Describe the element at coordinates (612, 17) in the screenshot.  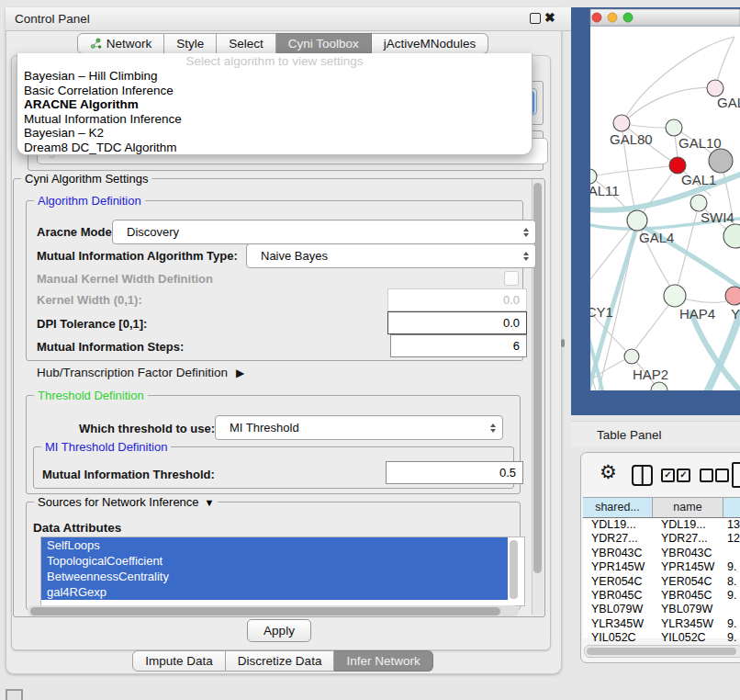
I see `minimize-traffic-icon` at that location.